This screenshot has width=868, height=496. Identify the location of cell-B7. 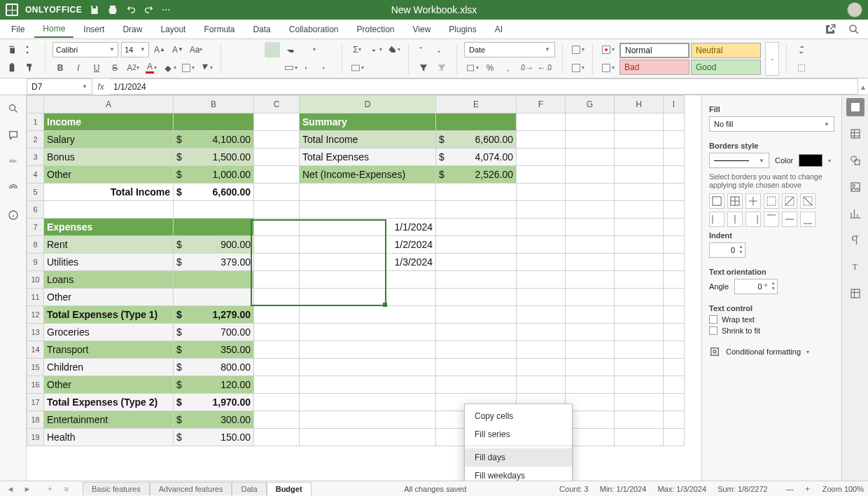
(214, 227).